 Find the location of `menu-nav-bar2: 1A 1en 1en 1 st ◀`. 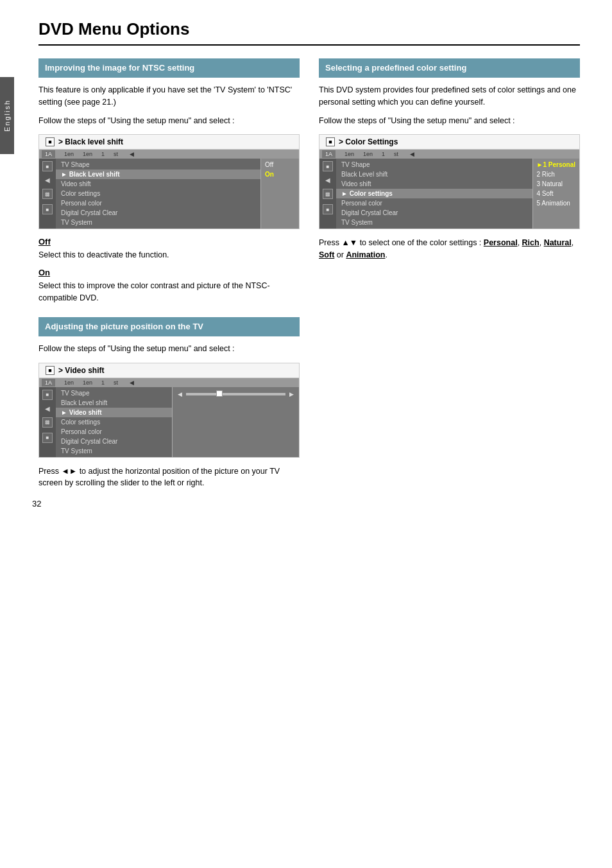

menu-nav-bar2: 1A 1en 1en 1 st ◀ is located at coordinates (169, 383).